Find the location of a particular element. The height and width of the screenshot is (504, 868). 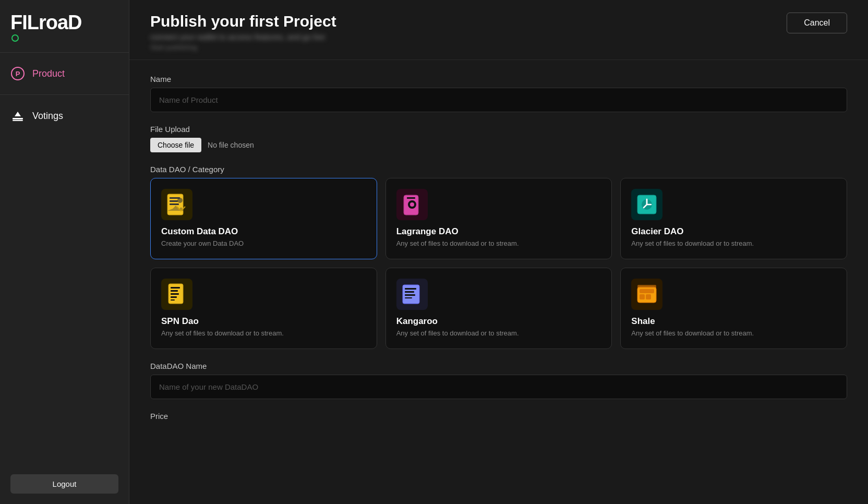

category-card-shale: Shale Any set of files to download or to… is located at coordinates (733, 308).